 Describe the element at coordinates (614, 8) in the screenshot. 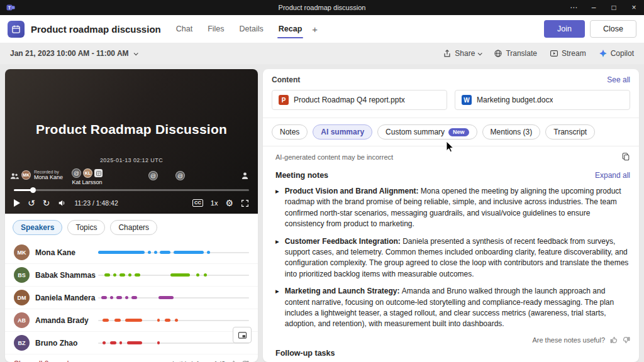

I see `maximize-button: □` at that location.